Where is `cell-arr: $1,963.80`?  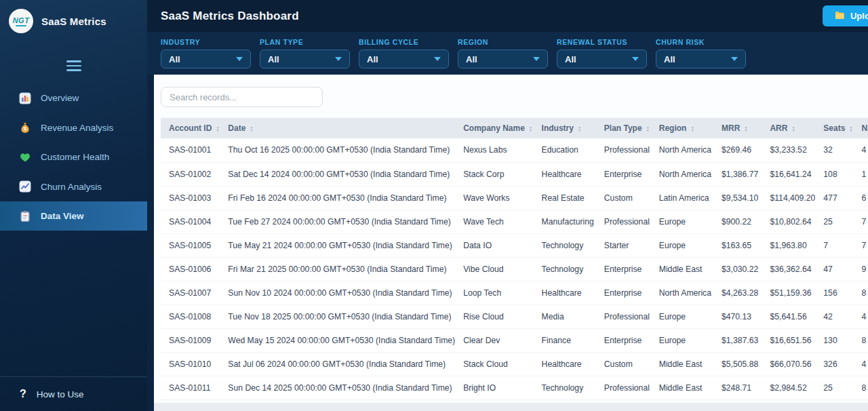 cell-arr: $1,963.80 is located at coordinates (788, 246).